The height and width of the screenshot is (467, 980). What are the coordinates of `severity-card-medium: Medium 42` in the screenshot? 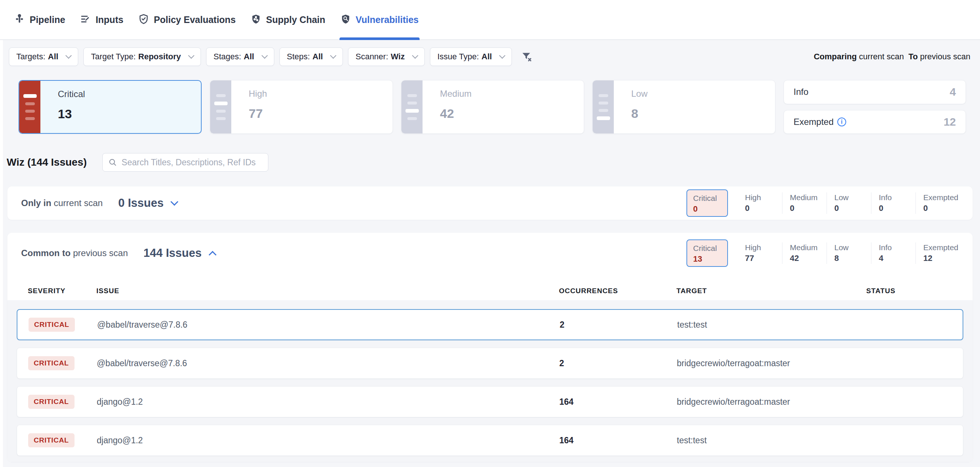 It's located at (492, 107).